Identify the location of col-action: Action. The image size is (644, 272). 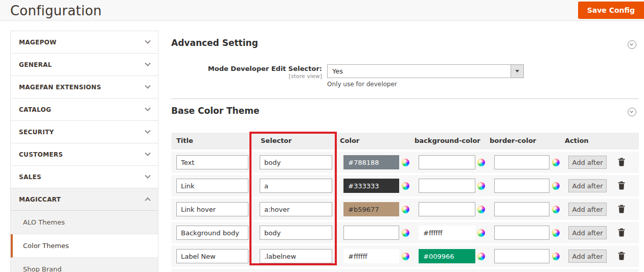
(577, 141).